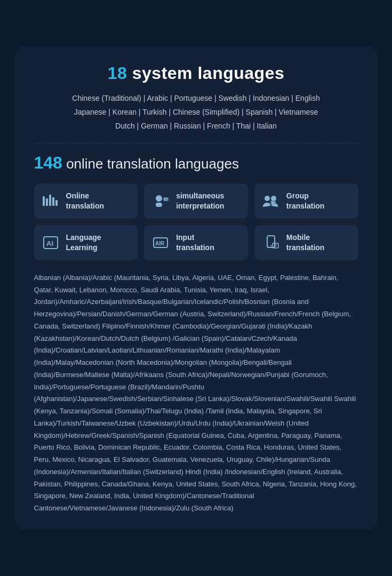 The width and height of the screenshot is (392, 576). I want to click on group-translation-icon, so click(271, 201).